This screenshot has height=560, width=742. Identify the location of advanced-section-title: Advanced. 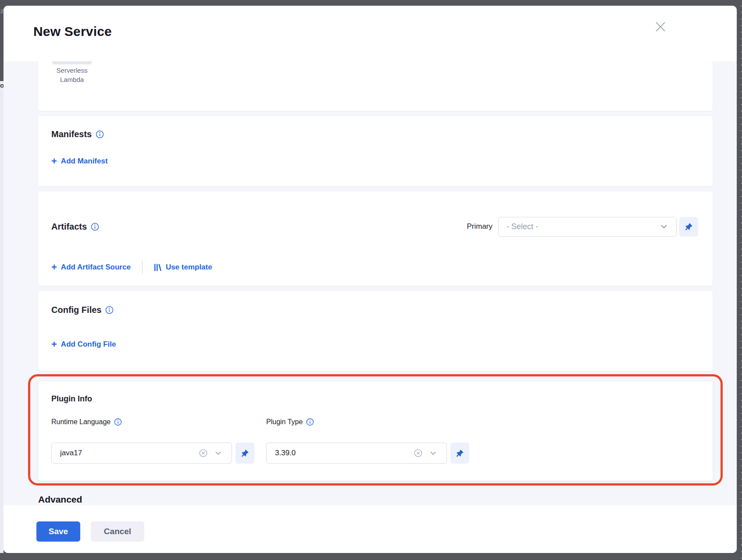
(60, 500).